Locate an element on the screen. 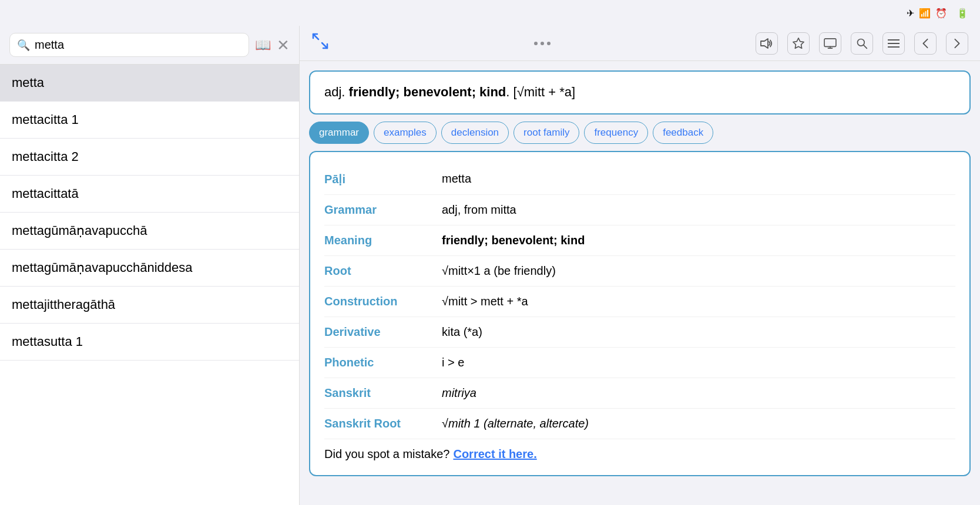 The image size is (980, 505). correct-link: Correct it here. is located at coordinates (495, 455).